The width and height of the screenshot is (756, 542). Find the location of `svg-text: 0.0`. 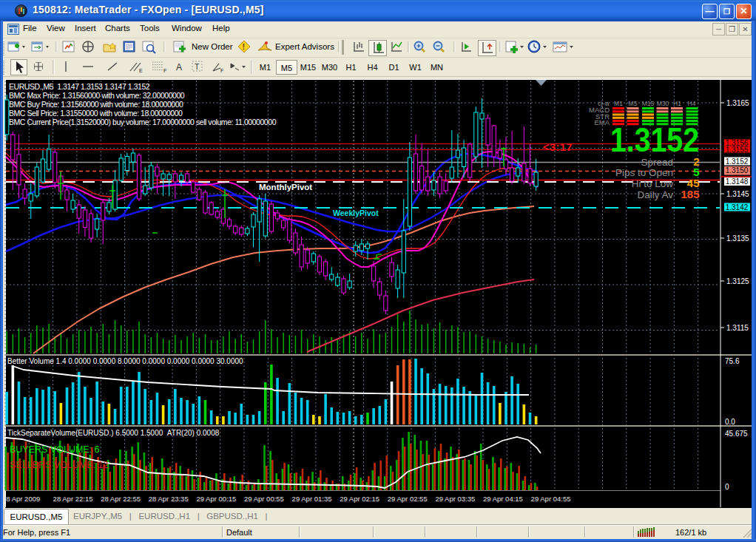

svg-text: 0.0 is located at coordinates (730, 421).